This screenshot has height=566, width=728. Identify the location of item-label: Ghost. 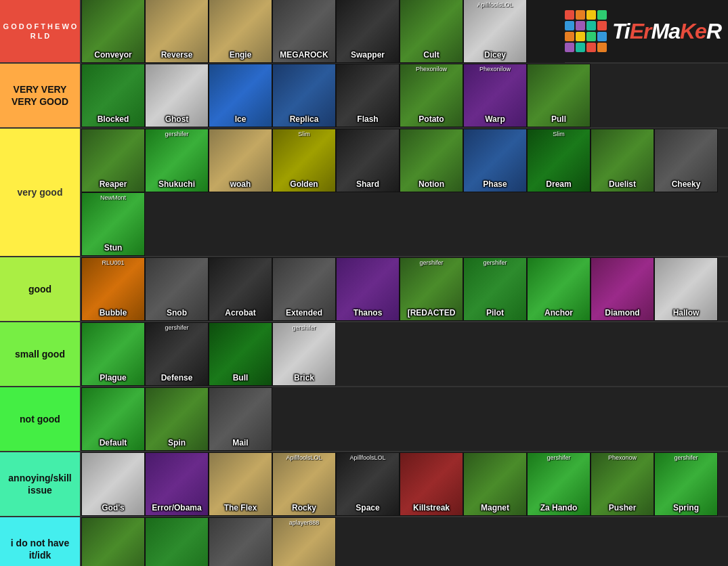
(177, 119).